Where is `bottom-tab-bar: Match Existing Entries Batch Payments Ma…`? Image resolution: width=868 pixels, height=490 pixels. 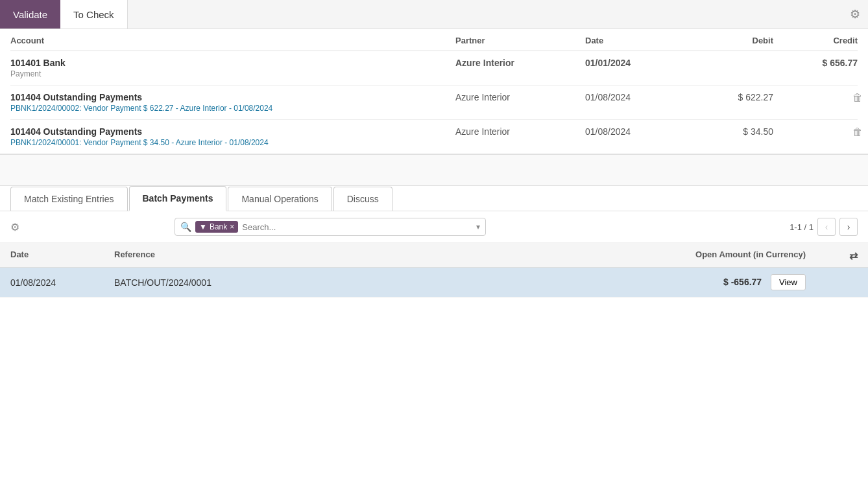
bottom-tab-bar: Match Existing Entries Batch Payments Ma… is located at coordinates (434, 198).